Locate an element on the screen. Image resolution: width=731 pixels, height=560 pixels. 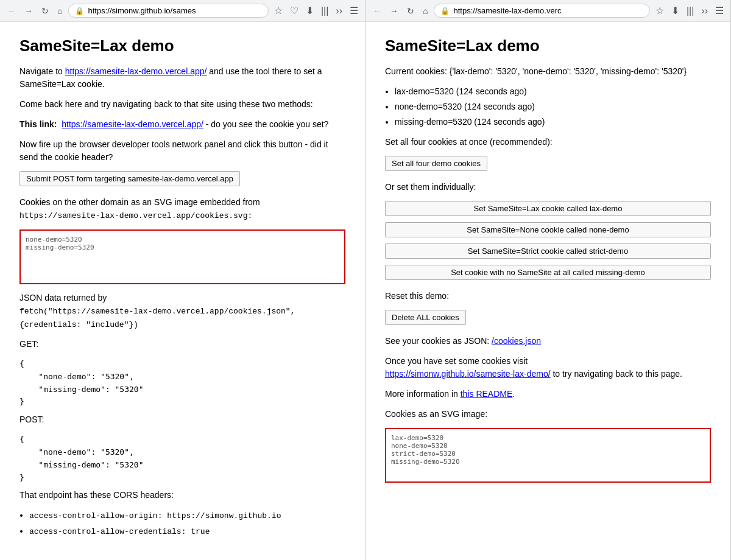
fire-up-text: Now fire up the browser developer tools … is located at coordinates (183, 151).